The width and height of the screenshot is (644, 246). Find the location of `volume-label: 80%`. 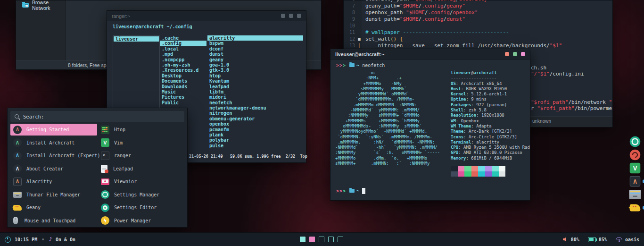

volume-label: 80% is located at coordinates (575, 240).